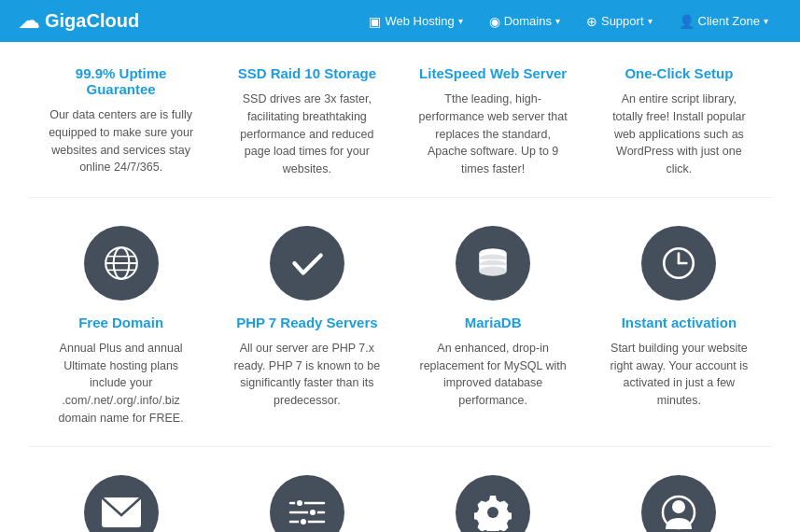 The image size is (800, 532). I want to click on client-caret: ▾, so click(765, 21).